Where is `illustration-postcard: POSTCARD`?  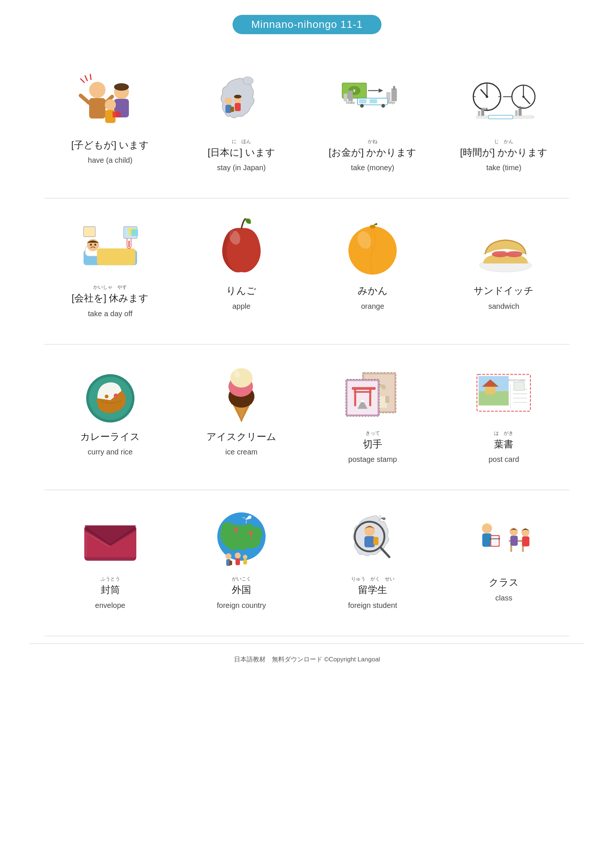
illustration-postcard: POSTCARD is located at coordinates (504, 393).